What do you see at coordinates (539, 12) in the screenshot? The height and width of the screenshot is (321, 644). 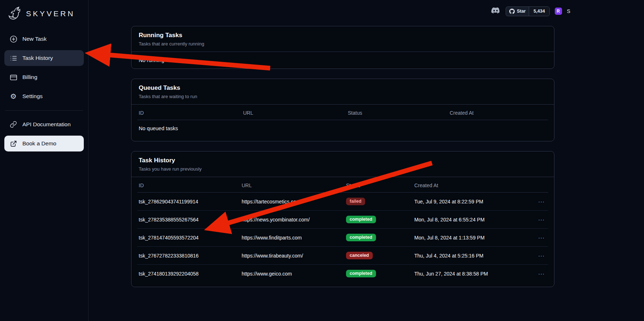 I see `github-star-count: 5,434` at bounding box center [539, 12].